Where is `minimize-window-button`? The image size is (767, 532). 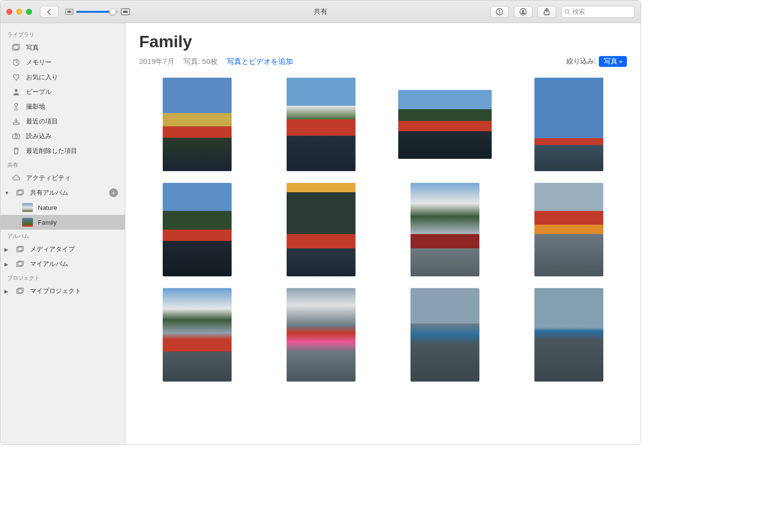
minimize-window-button is located at coordinates (19, 12).